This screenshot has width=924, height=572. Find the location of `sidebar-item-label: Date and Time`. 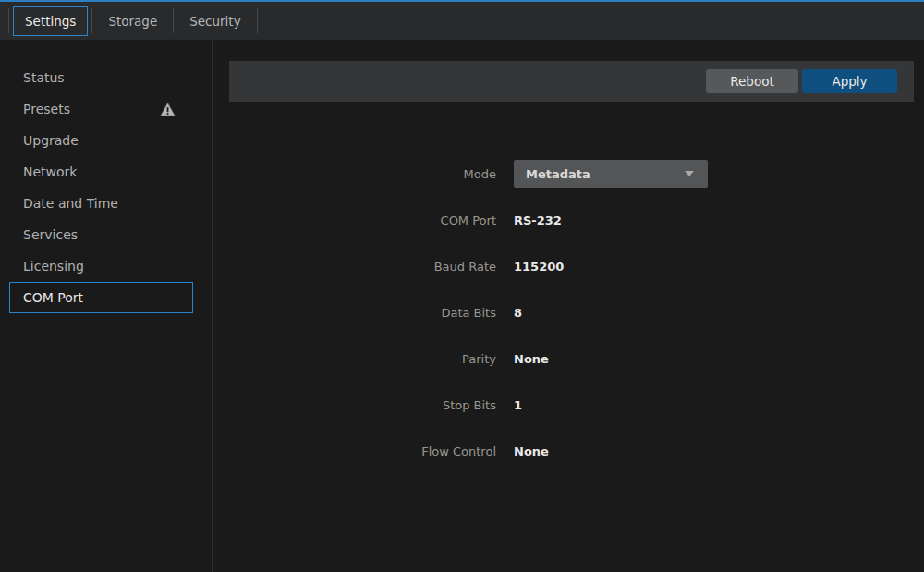

sidebar-item-label: Date and Time is located at coordinates (70, 203).